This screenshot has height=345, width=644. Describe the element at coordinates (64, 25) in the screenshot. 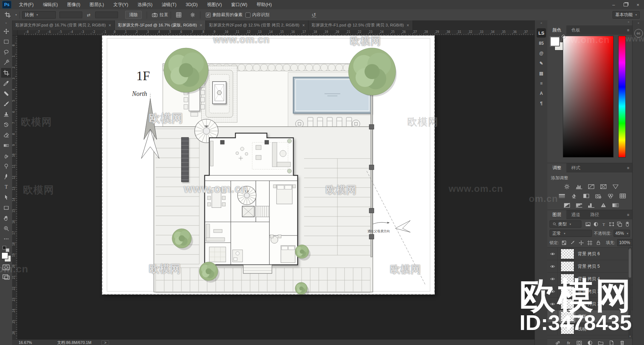

I see `document-tab: 彩屏源文件3F.psd @ 16.7% (背景 拷贝 2, RGB/8)×` at that location.